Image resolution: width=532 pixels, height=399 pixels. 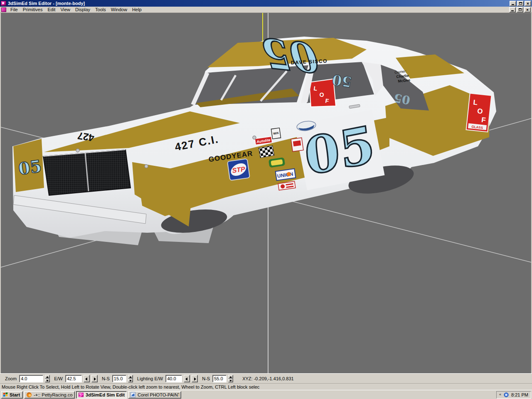 What do you see at coordinates (483, 120) in the screenshot?
I see `lof-f: F` at bounding box center [483, 120].